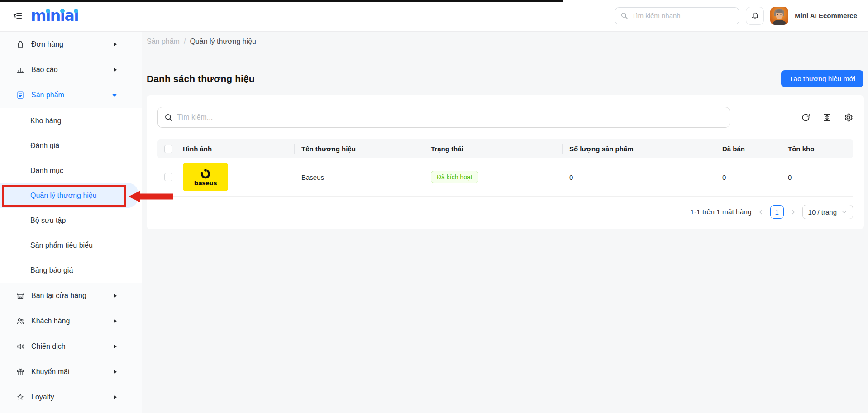 This screenshot has height=413, width=868. Describe the element at coordinates (434, 16) in the screenshot. I see `topbar: mınıaı` at that location.